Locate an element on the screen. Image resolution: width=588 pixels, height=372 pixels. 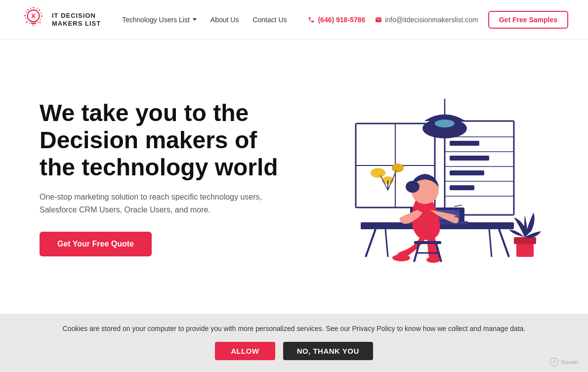
logo-text: IT DECISION MAKERS LIST is located at coordinates (76, 20).